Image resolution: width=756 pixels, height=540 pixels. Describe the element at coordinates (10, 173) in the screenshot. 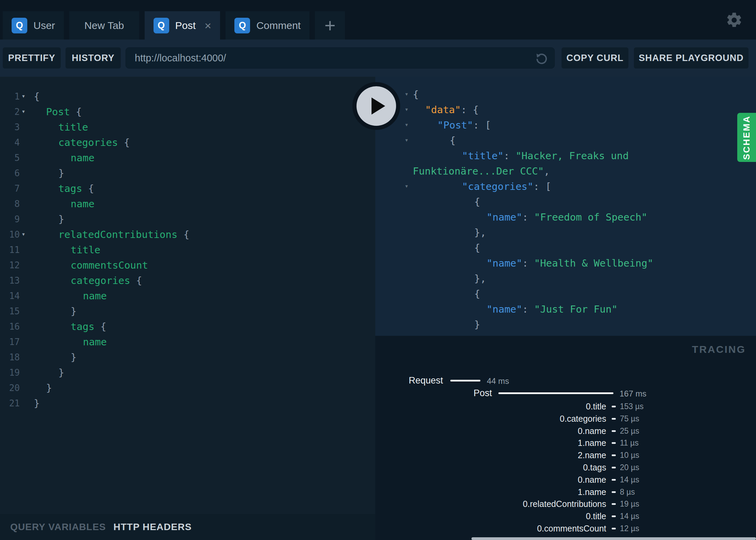

I see `line-number: 6` at that location.